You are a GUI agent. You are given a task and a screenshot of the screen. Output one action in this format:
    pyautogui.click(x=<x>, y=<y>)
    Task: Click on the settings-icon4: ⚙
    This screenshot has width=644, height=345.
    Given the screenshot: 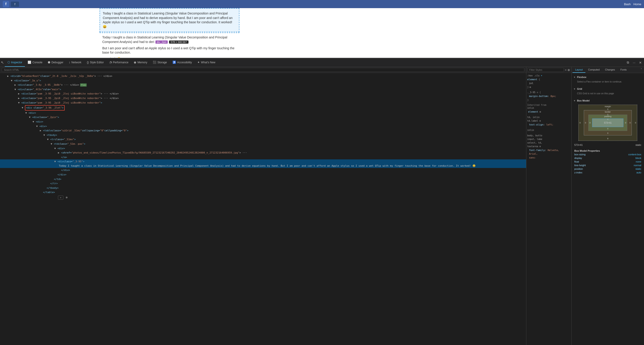 What is the action you would take?
    pyautogui.click(x=540, y=146)
    